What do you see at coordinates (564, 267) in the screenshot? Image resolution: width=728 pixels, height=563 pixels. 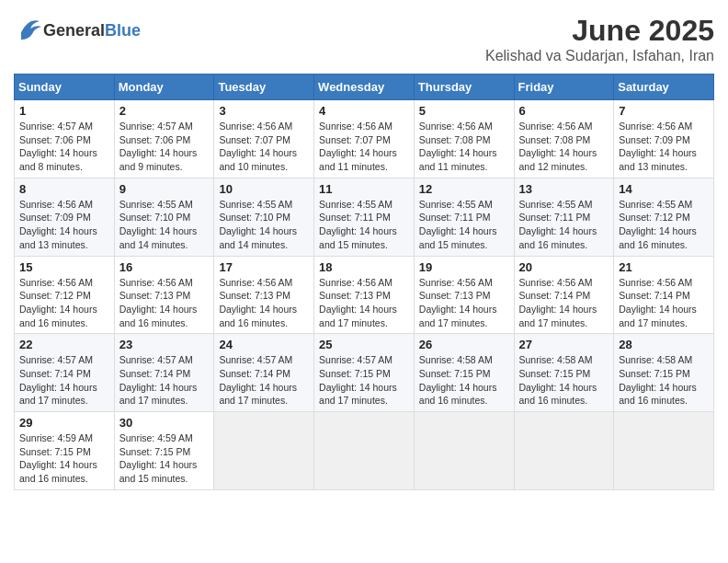 I see `day-number: 20` at bounding box center [564, 267].